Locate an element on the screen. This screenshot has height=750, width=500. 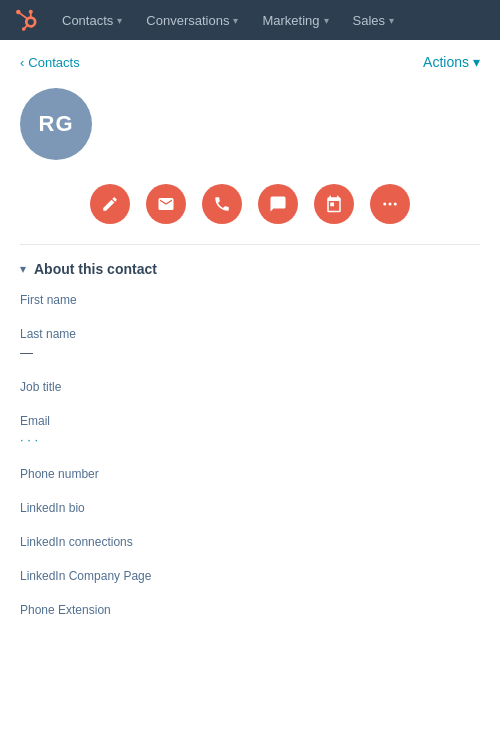
about-title: About this contact is located at coordinates (96, 269).